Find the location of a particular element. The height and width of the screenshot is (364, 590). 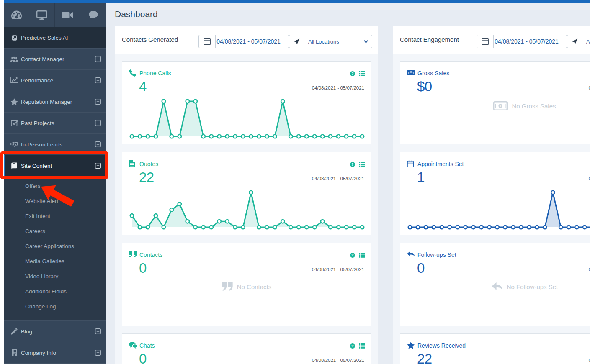

svg-text: 1 is located at coordinates (501, 106).